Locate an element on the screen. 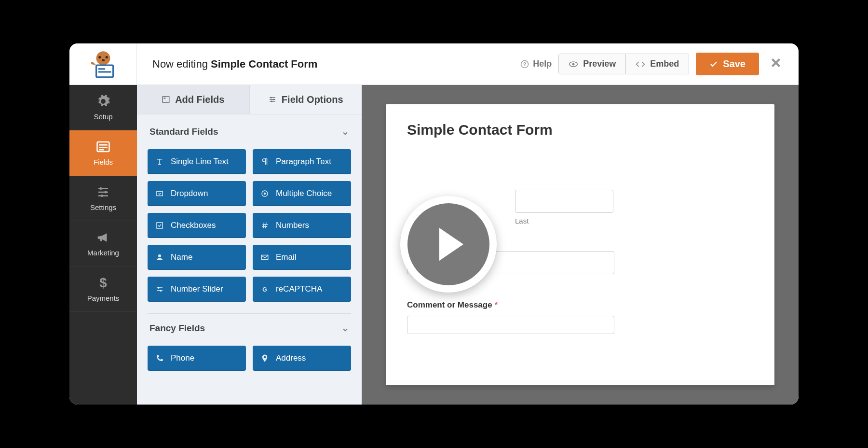 This screenshot has width=868, height=448. wpforms-logo-icon is located at coordinates (103, 64).